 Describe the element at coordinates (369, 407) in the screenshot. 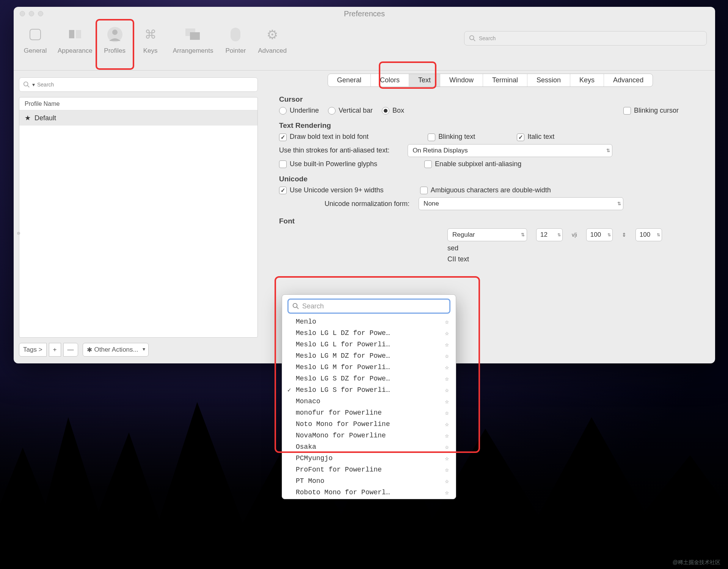

I see `font-list: Menlo☆Meslo LG L DZ for Powe…☆Meslo LG L…` at that location.